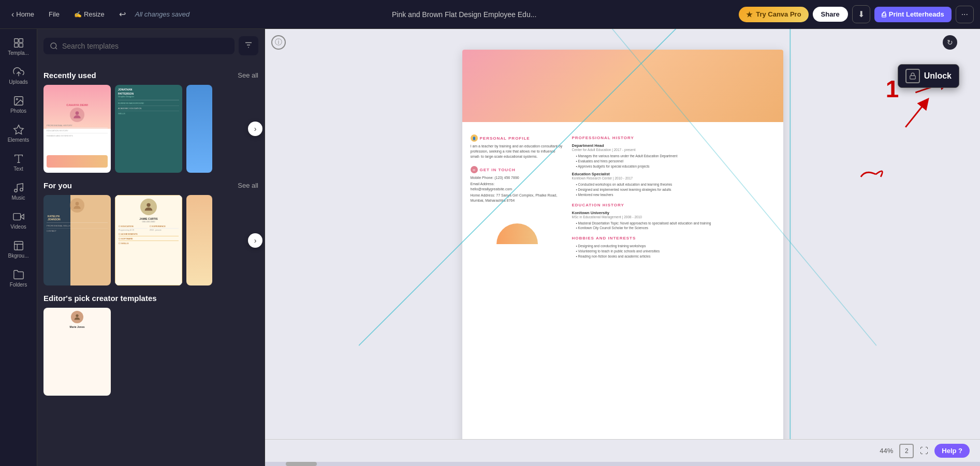 This screenshot has width=980, height=466. I want to click on more-options-button: ···, so click(965, 14).